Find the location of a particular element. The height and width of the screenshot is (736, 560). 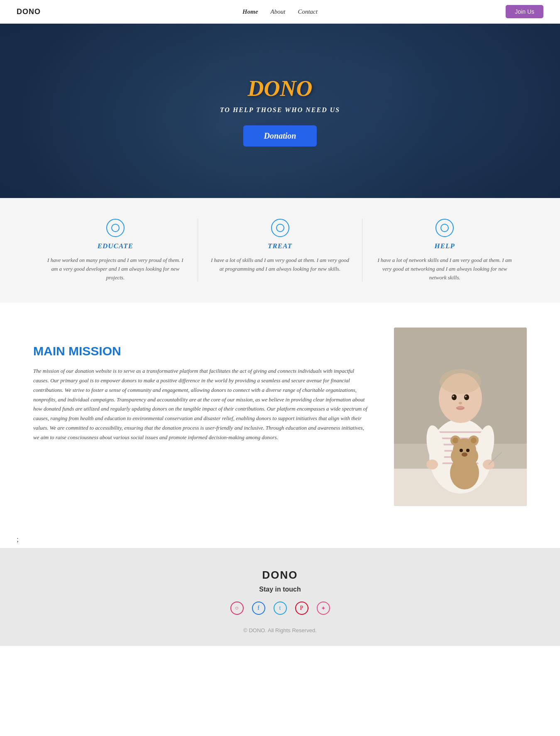

footer-social-icons: ○ f t P ✦ is located at coordinates (280, 608).